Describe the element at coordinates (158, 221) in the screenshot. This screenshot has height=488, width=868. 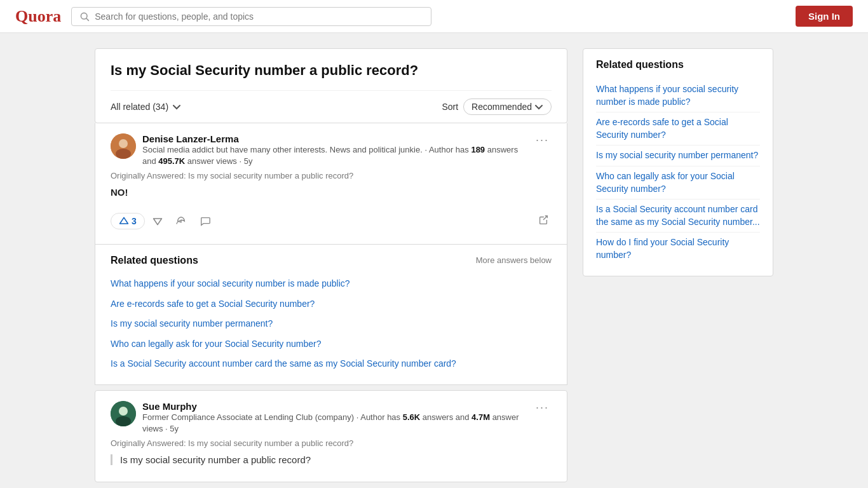
I see `downvote-icon` at that location.